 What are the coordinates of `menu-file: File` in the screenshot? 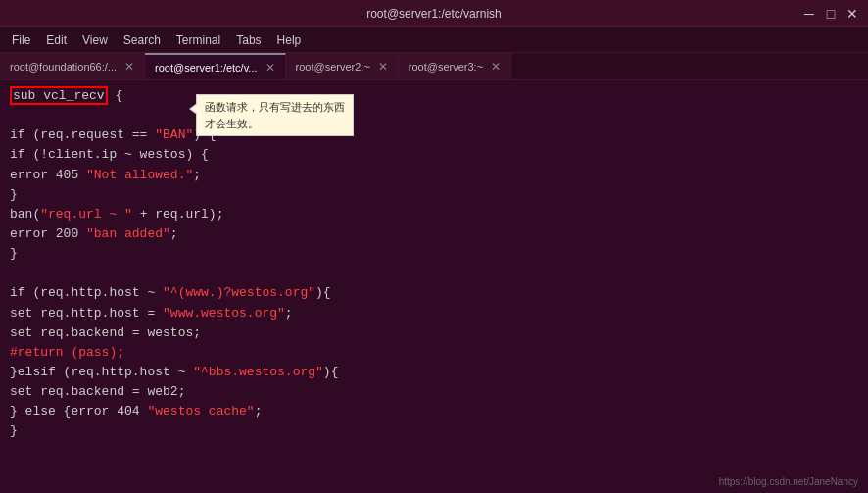 It's located at (22, 40).